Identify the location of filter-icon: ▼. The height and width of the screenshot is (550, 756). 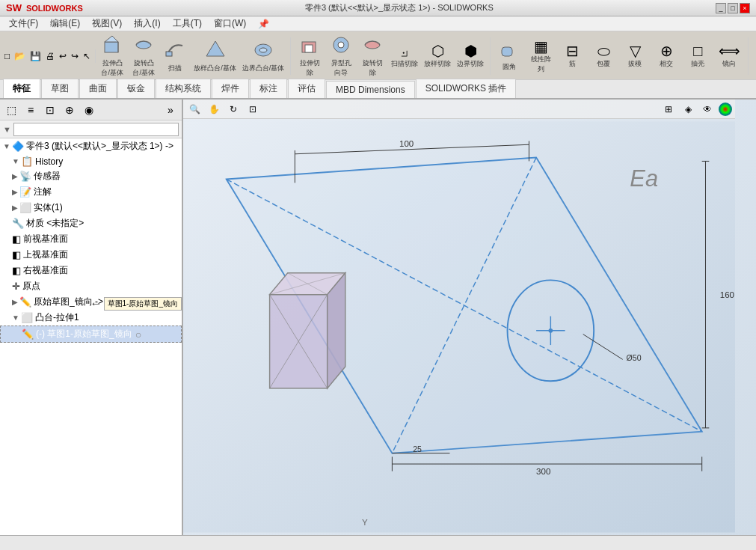
(7, 129).